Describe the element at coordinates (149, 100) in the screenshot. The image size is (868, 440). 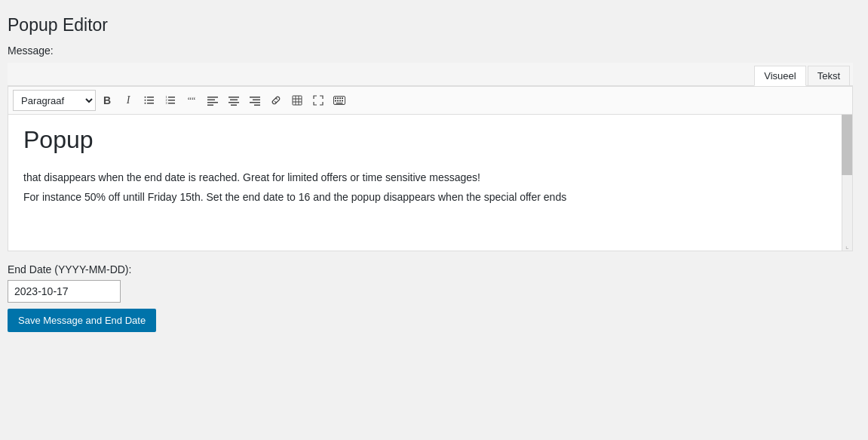
I see `unordered-list-button` at that location.